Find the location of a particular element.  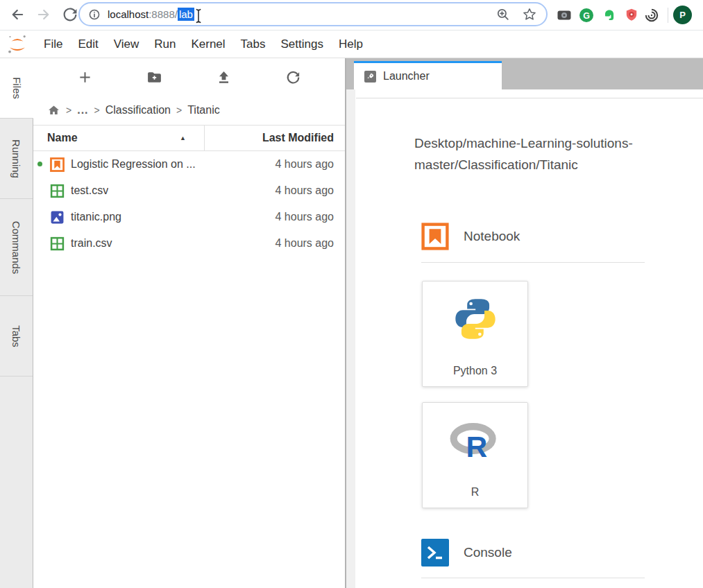

avatar-initial: P is located at coordinates (683, 15).